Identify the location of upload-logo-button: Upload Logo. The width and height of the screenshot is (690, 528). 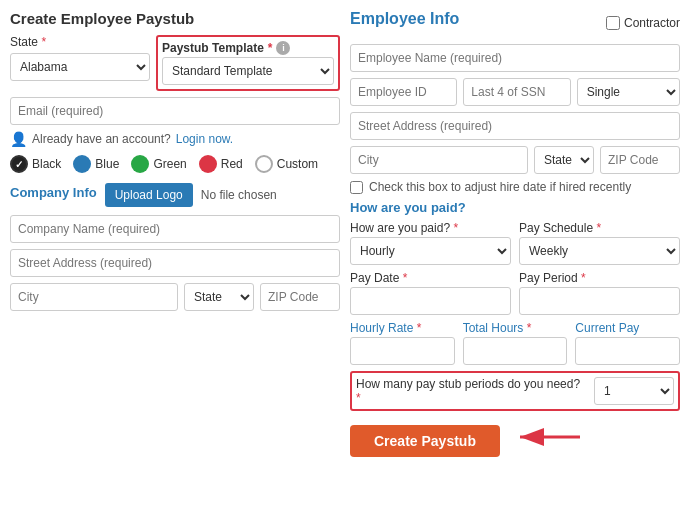
(149, 195).